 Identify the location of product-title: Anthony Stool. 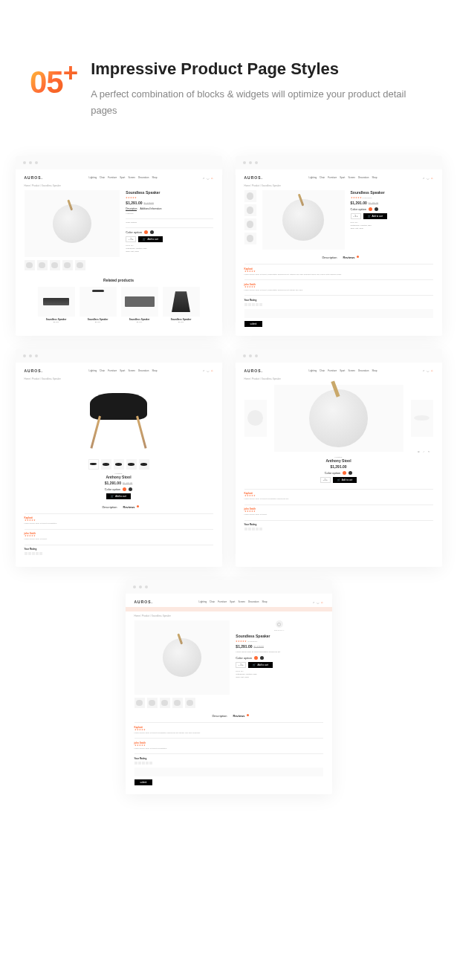
(339, 461).